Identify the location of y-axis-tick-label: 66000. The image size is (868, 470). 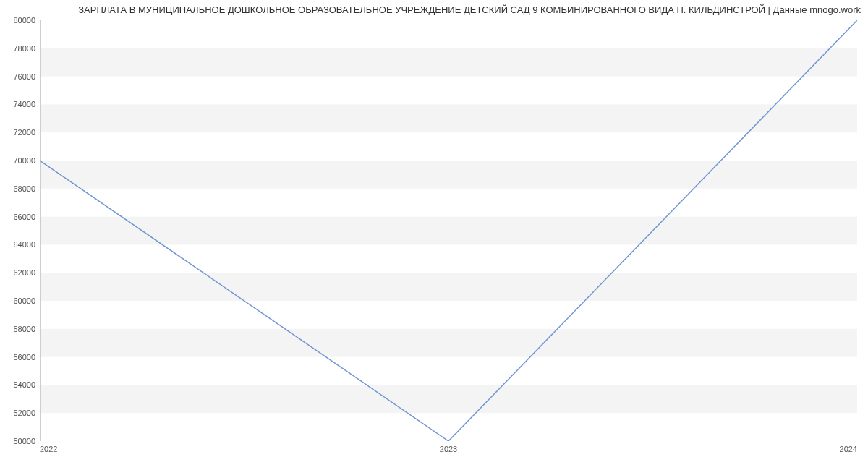
(25, 217).